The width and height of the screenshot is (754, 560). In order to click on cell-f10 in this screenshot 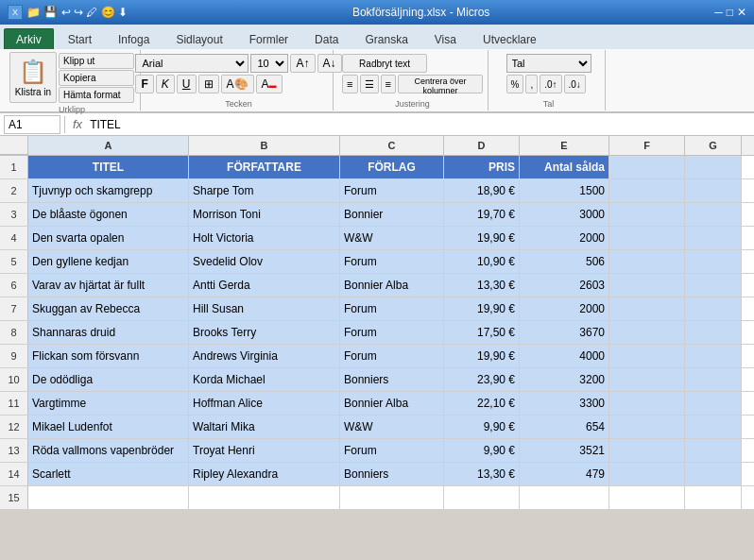, I will do `click(647, 380)`.